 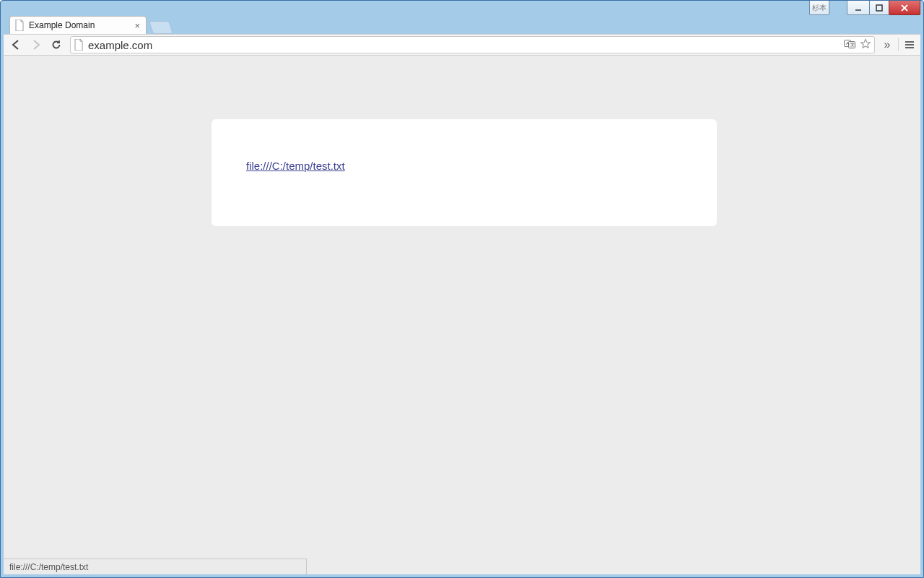 I want to click on title-extra-button: 杉本, so click(x=819, y=8).